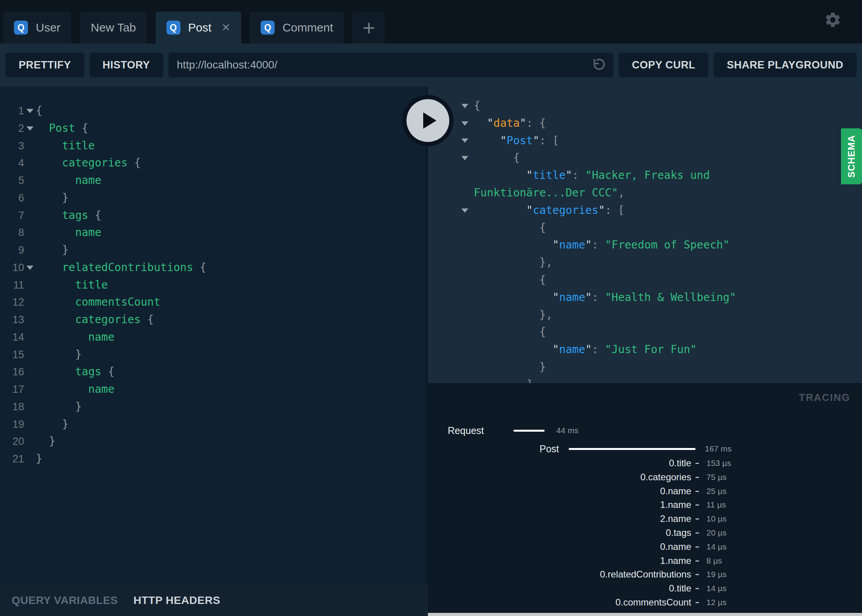 This screenshot has width=862, height=616. What do you see at coordinates (369, 28) in the screenshot?
I see `new-tab-button: +` at bounding box center [369, 28].